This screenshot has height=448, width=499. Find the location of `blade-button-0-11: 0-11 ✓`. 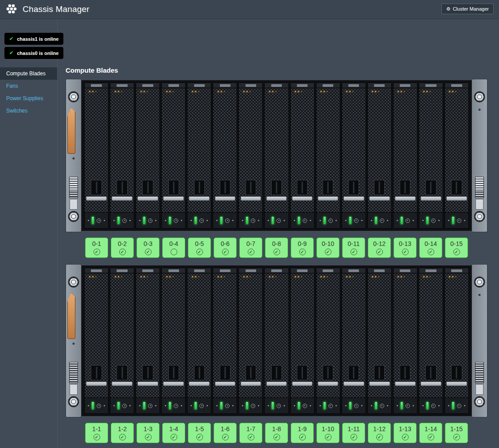

blade-button-0-11: 0-11 ✓ is located at coordinates (354, 248).